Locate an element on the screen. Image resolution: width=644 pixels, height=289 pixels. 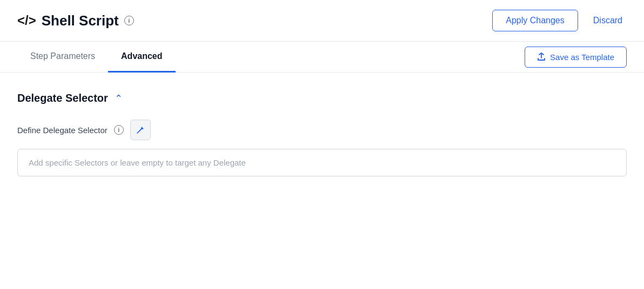
upload-icon is located at coordinates (541, 57).